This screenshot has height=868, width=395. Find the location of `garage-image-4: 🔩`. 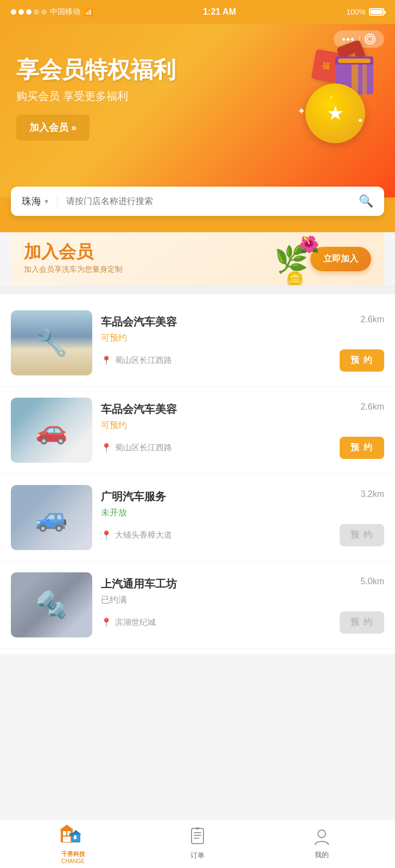

garage-image-4: 🔩 is located at coordinates (52, 605).